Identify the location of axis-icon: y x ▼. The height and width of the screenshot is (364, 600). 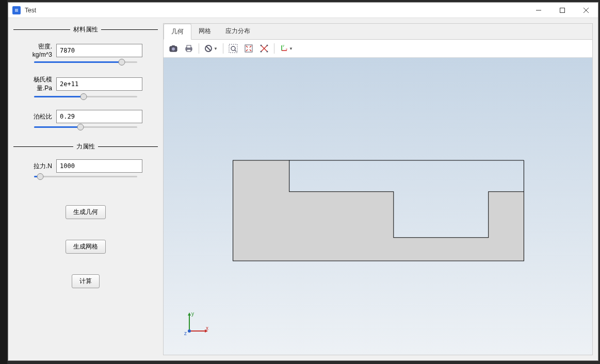
(286, 48).